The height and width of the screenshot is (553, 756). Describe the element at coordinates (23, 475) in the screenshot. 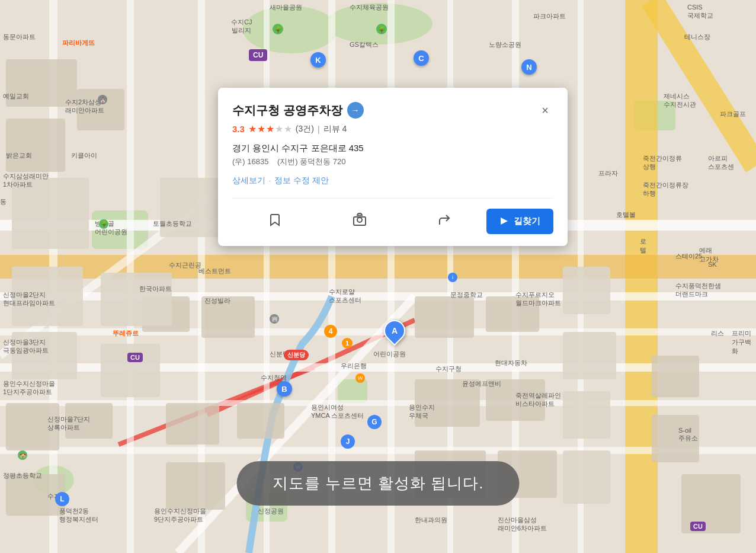

I see `label-jeongpyeong: 정평초등학교` at that location.